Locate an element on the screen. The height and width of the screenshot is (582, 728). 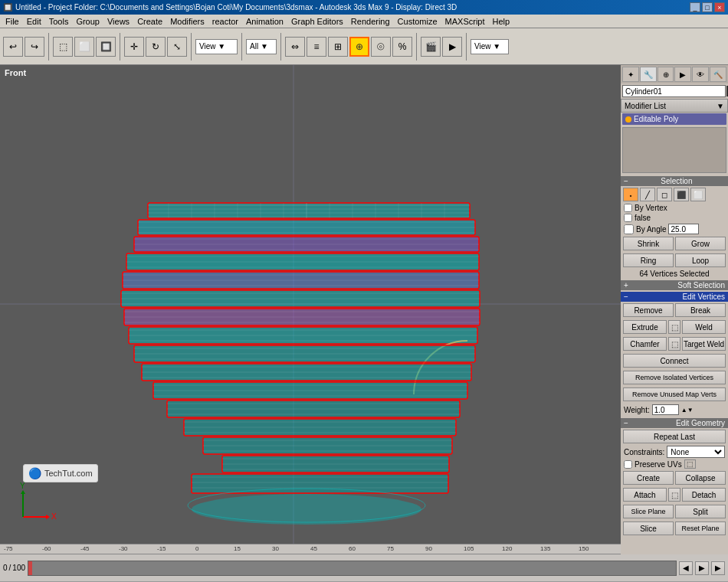
scale-button: ⤡ is located at coordinates (177, 47).